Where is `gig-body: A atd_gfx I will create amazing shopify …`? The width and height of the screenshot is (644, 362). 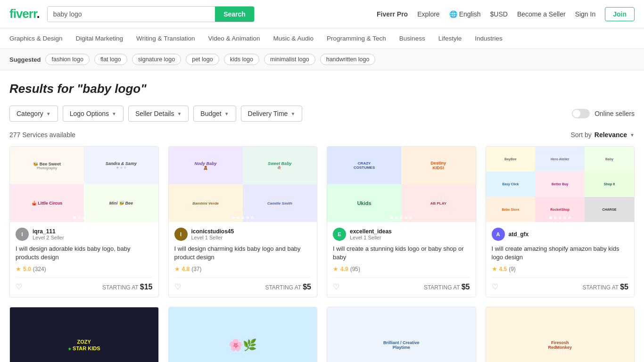
gig-body: A atd_gfx I will create amazing shopify … is located at coordinates (560, 259).